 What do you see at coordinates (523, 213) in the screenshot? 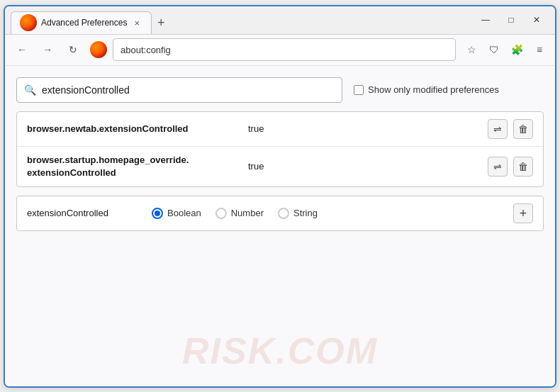
I see `add-preference-button: +` at bounding box center [523, 213].